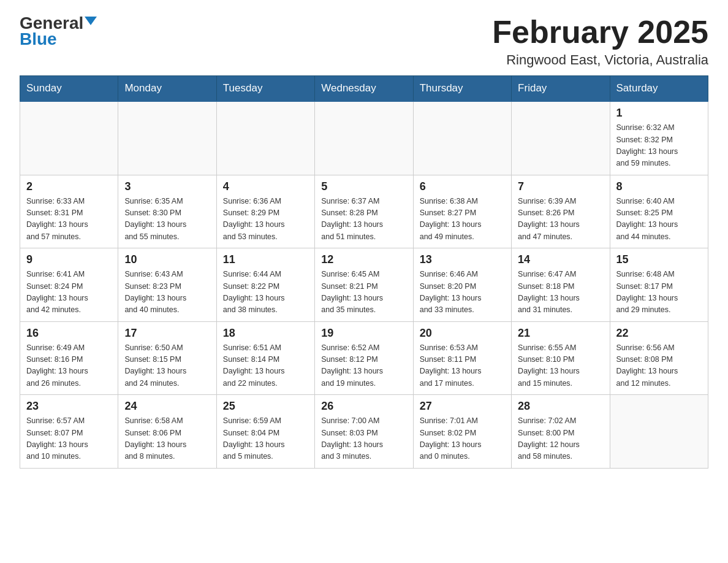  I want to click on day-info: Sunrise: 6:41 AMSunset: 8:24 PMDaylight:…, so click(69, 293).